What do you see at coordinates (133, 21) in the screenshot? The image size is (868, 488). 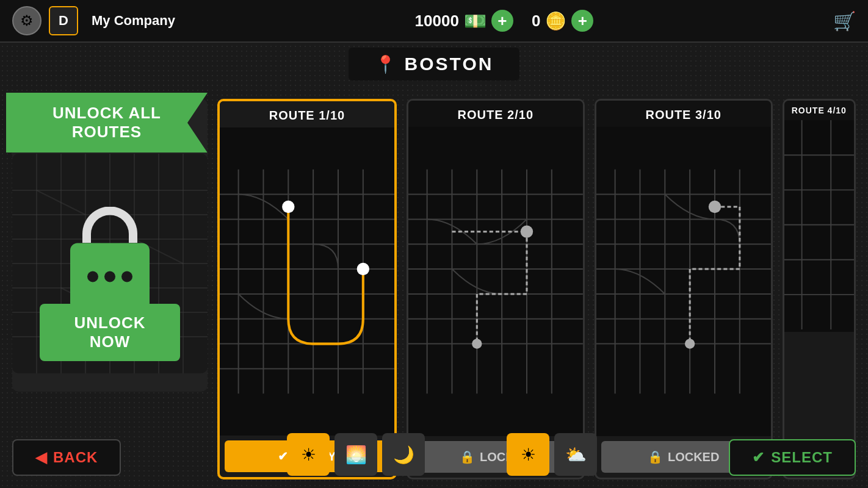 I see `company-name: My Company` at bounding box center [133, 21].